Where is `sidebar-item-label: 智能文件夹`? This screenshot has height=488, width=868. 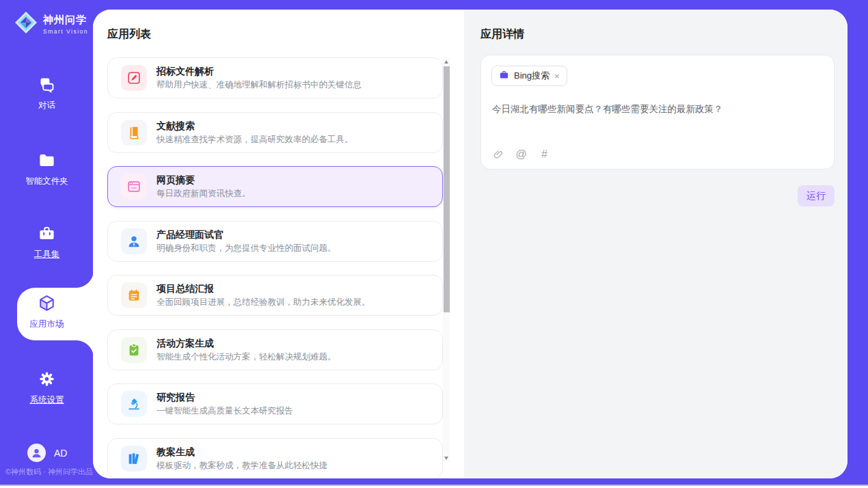 sidebar-item-label: 智能文件夹 is located at coordinates (46, 182).